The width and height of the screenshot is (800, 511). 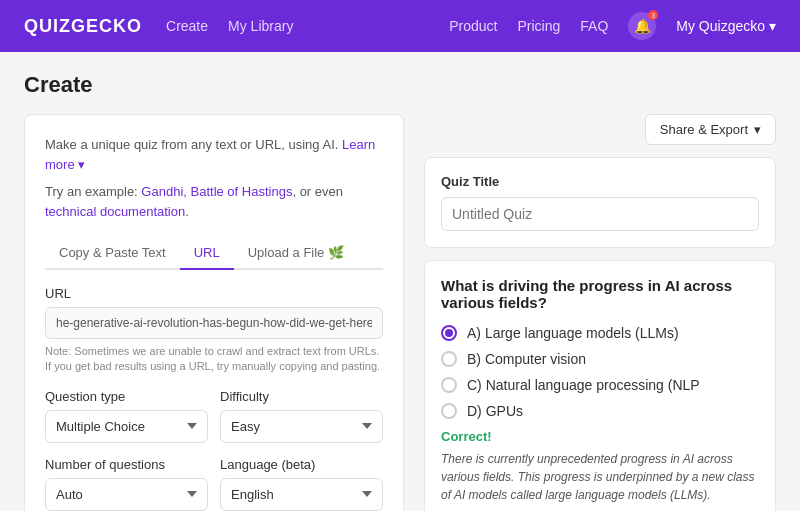 I want to click on url-hint: Note: Sometimes we are unable to crawl a…, so click(x=214, y=360).